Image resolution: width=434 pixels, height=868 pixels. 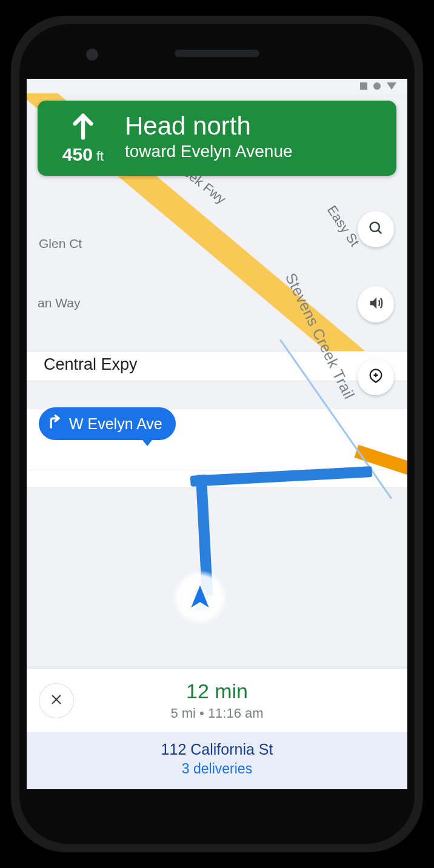 I want to click on turn-right-icon, so click(x=55, y=424).